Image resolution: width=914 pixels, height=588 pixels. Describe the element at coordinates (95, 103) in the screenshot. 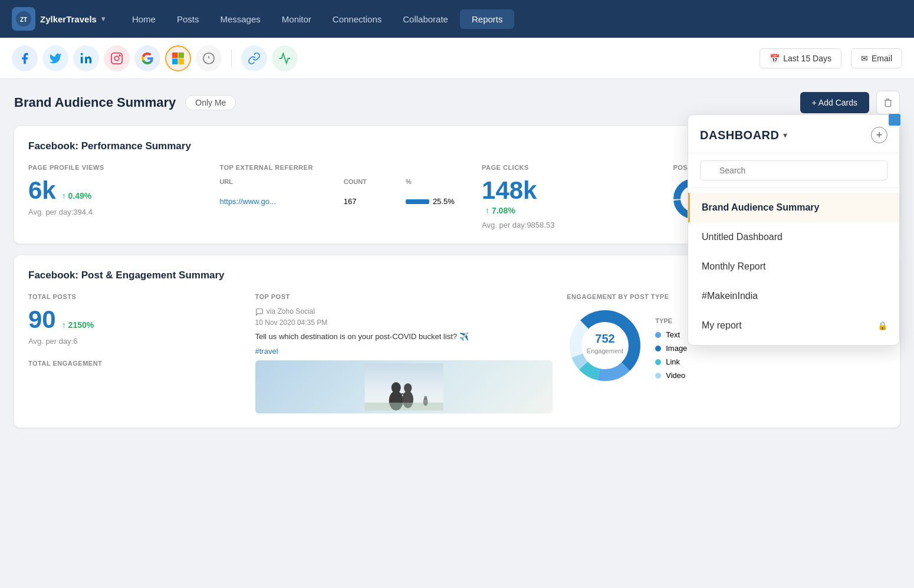

I see `page-title: Brand Audience Summary` at that location.